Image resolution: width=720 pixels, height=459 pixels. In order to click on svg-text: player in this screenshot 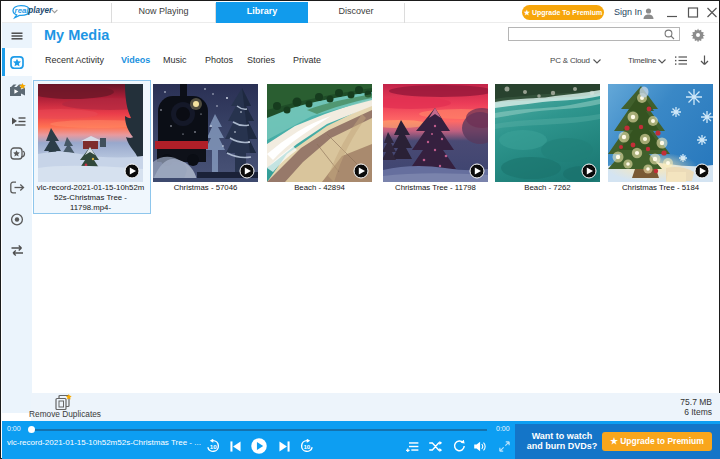, I will do `click(40, 10)`.